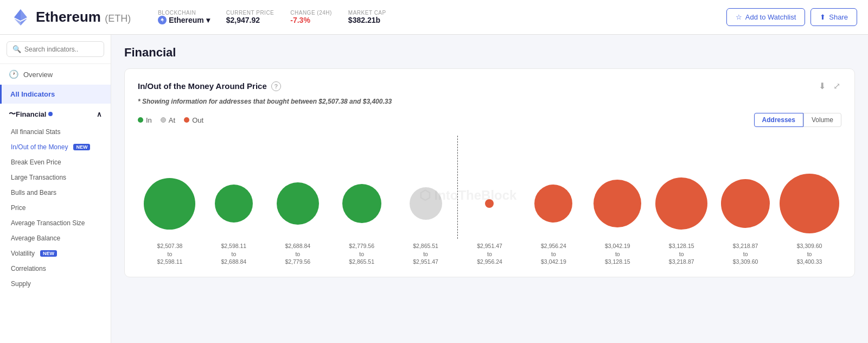  I want to click on price-range-label-1: $2,598.11to$2,688.84, so click(234, 254).